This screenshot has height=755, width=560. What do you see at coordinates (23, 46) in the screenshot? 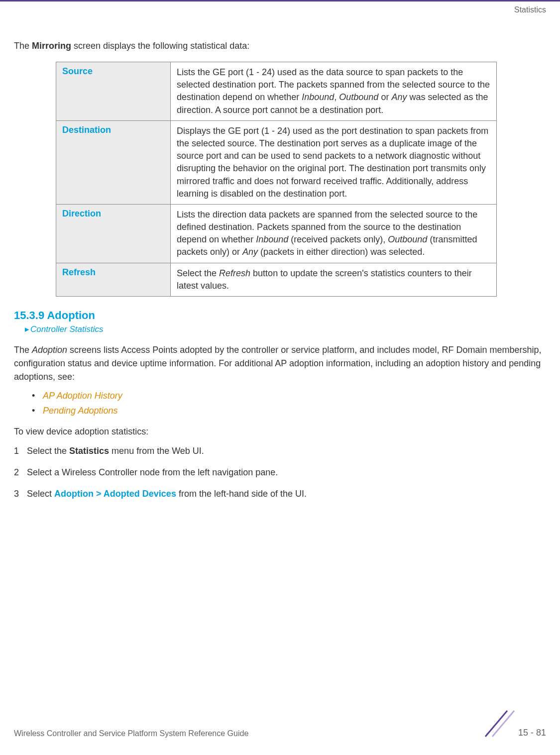
I see `intro-prefix: The` at bounding box center [23, 46].